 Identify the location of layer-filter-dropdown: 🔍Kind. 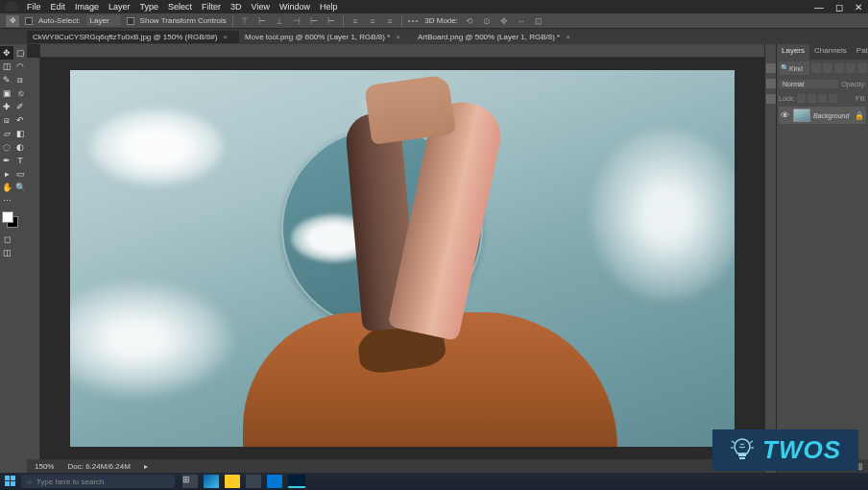
(794, 68).